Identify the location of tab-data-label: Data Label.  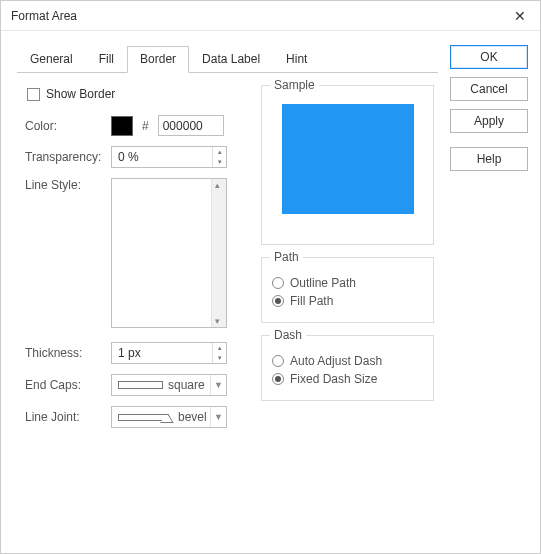
(231, 60).